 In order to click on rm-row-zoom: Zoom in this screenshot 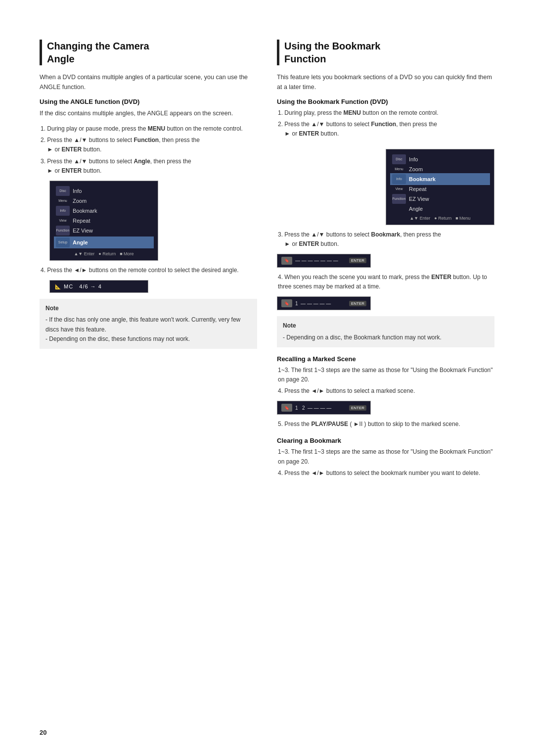, I will do `click(440, 169)`.